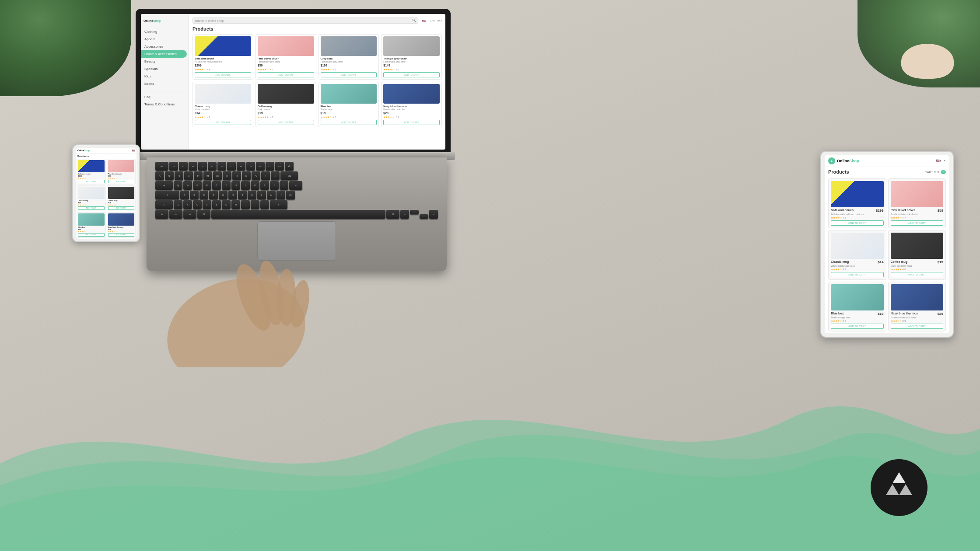 This screenshot has width=980, height=551. What do you see at coordinates (858, 275) in the screenshot?
I see `tablet-add-to-cart-classic-mug: ADD TO CART` at bounding box center [858, 275].